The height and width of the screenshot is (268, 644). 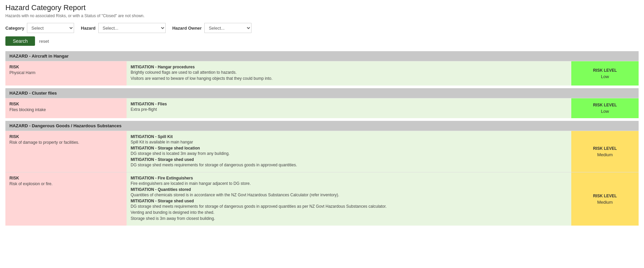 What do you see at coordinates (349, 199) in the screenshot?
I see `mitigation-cell: MITIGATION - Fire ExtinguishersFire exti…` at bounding box center [349, 199].